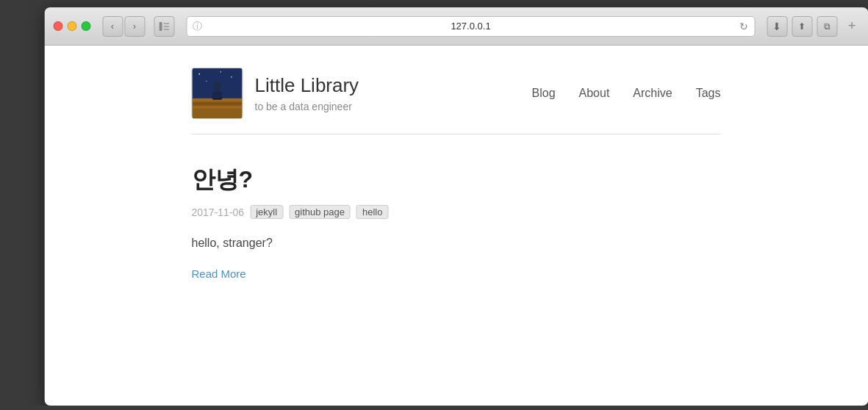  What do you see at coordinates (218, 93) in the screenshot?
I see `avatar-image` at bounding box center [218, 93].